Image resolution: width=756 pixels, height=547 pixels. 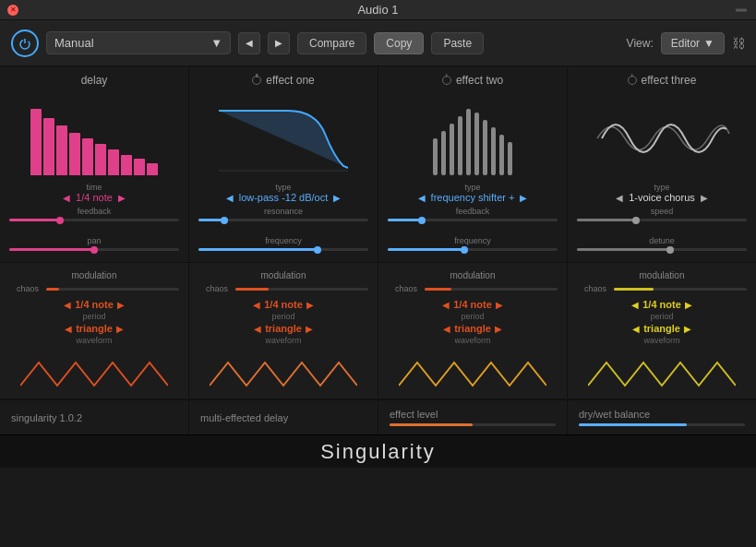 What do you see at coordinates (595, 289) in the screenshot?
I see `effect-three-chaos-label: chaos` at bounding box center [595, 289].